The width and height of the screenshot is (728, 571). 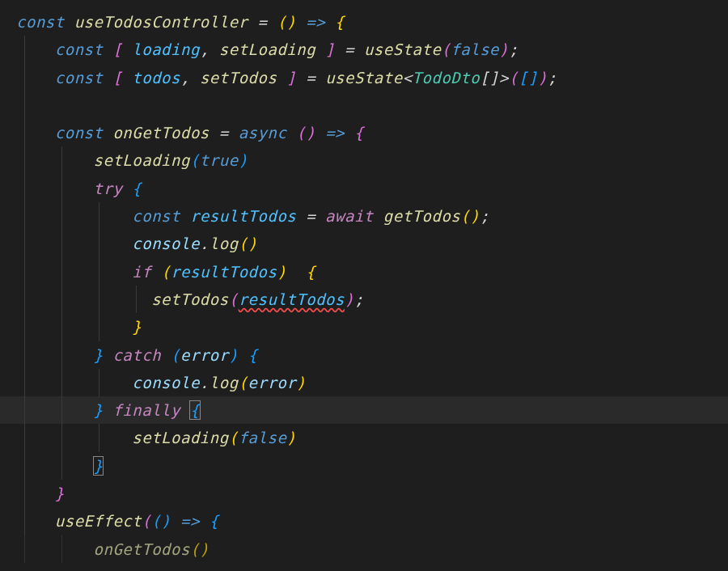 What do you see at coordinates (156, 78) in the screenshot?
I see `variable: todos` at bounding box center [156, 78].